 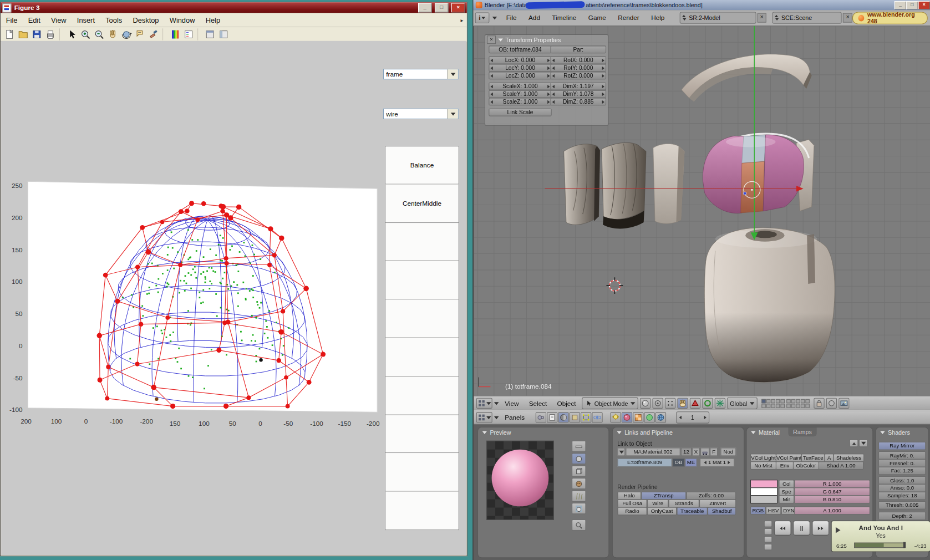 I want to click on mesh-name-field: E:totframe.809, so click(x=644, y=462).